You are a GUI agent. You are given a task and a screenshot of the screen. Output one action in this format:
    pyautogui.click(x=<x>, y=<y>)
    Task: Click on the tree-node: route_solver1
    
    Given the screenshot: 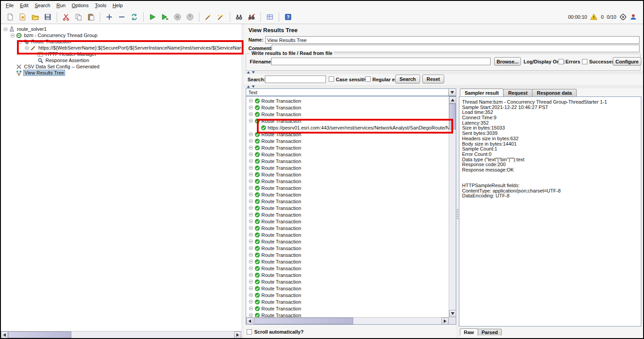 What is the action you would take?
    pyautogui.click(x=121, y=29)
    